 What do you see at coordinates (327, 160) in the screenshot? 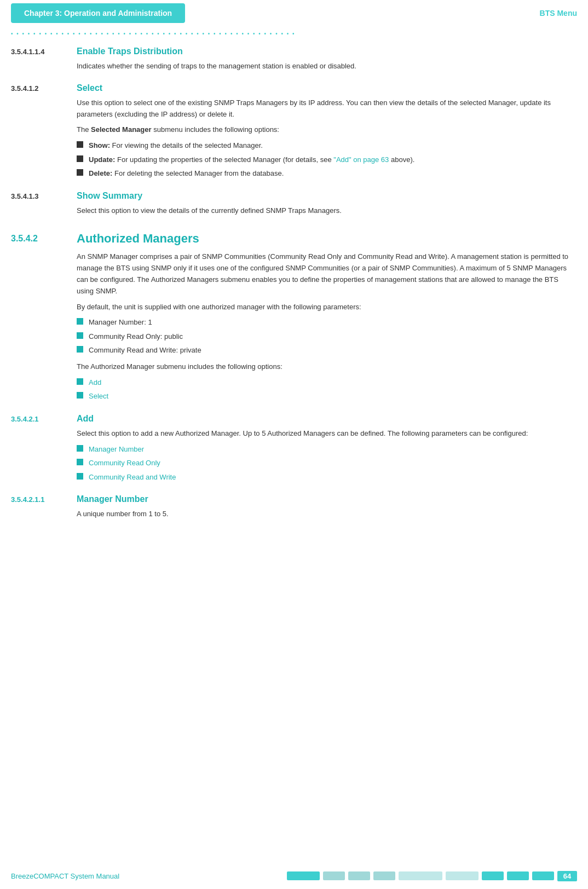
I see `bullet-list-354112: Show: For viewing the details of the sel…` at bounding box center [327, 160].